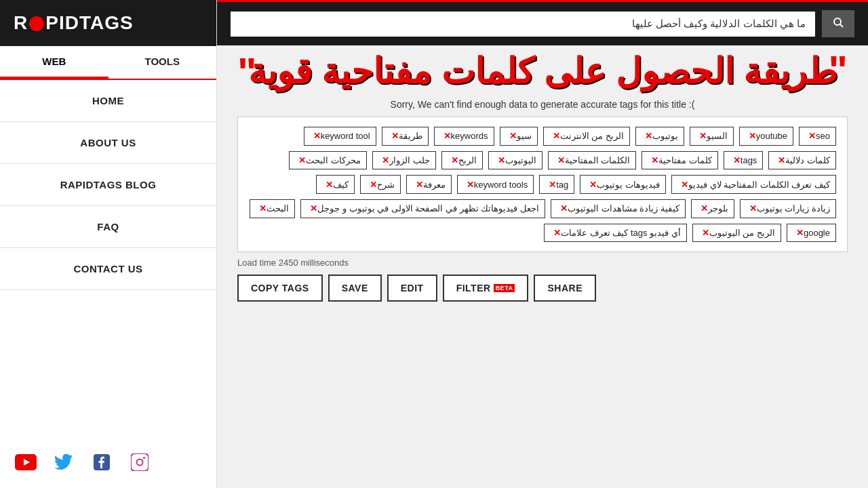 The image size is (868, 488). I want to click on tag-item: معرفة ✕, so click(429, 184).